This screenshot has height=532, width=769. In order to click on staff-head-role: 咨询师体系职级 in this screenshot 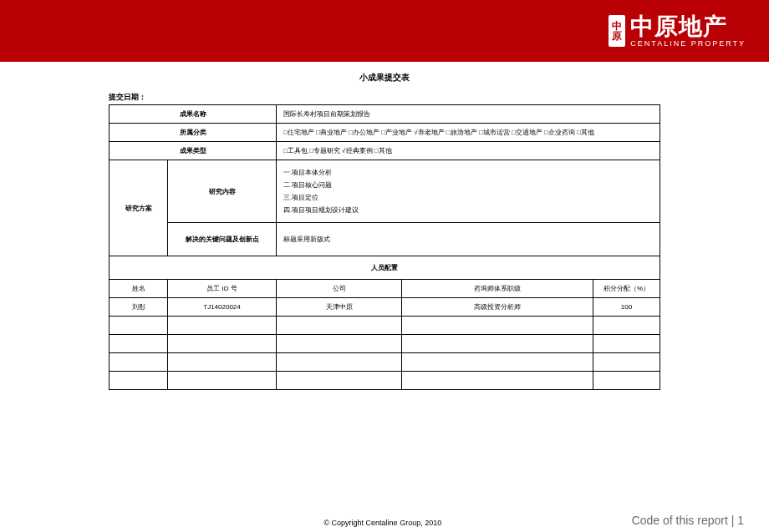, I will do `click(498, 289)`.